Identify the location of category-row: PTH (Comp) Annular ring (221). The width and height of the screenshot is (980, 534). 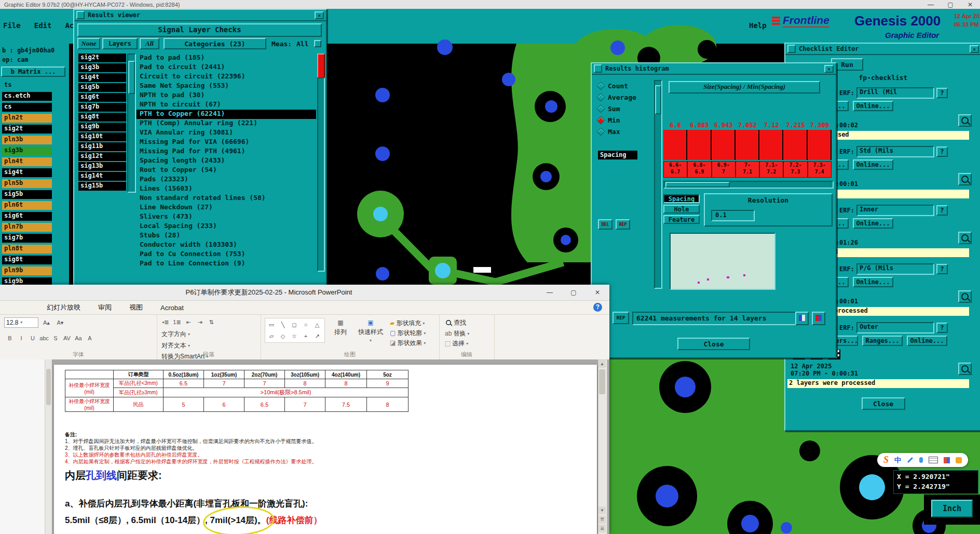
(226, 124).